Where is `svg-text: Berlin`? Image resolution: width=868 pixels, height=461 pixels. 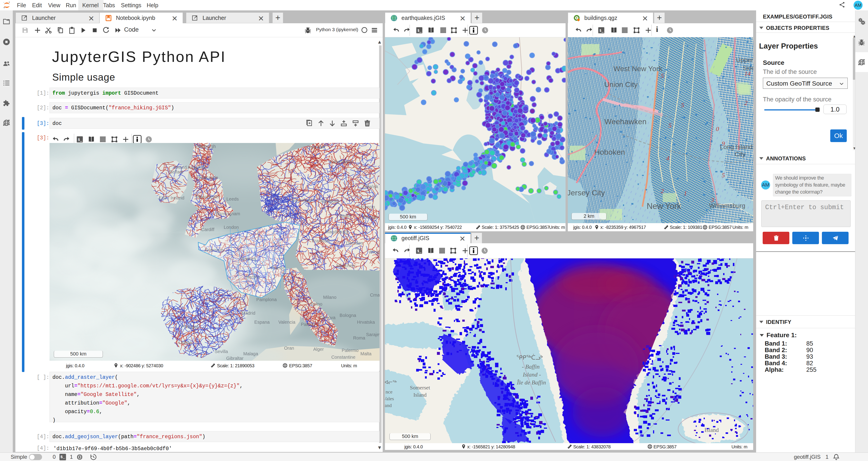
svg-text: Berlin is located at coordinates (345, 216).